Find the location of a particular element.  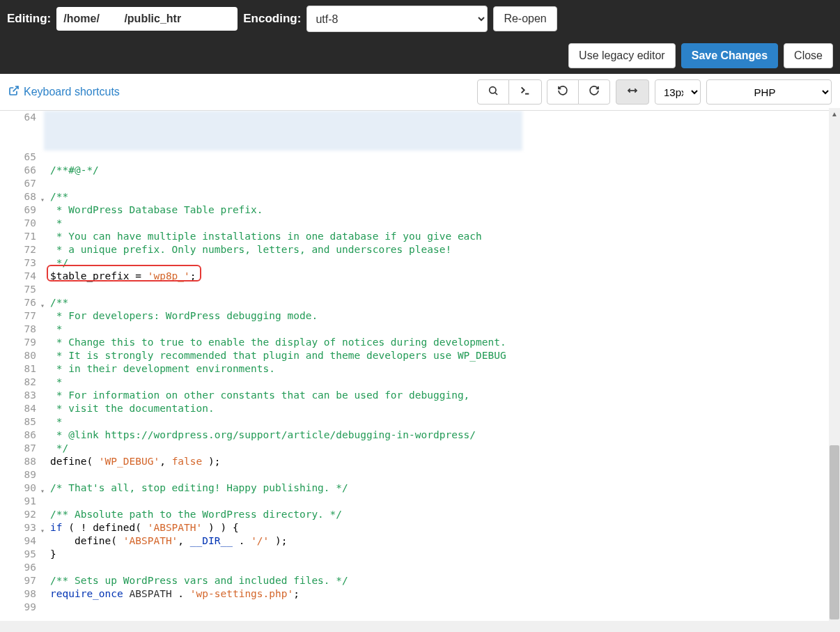

legacy-editor-button: Use legacy editor is located at coordinates (622, 56).